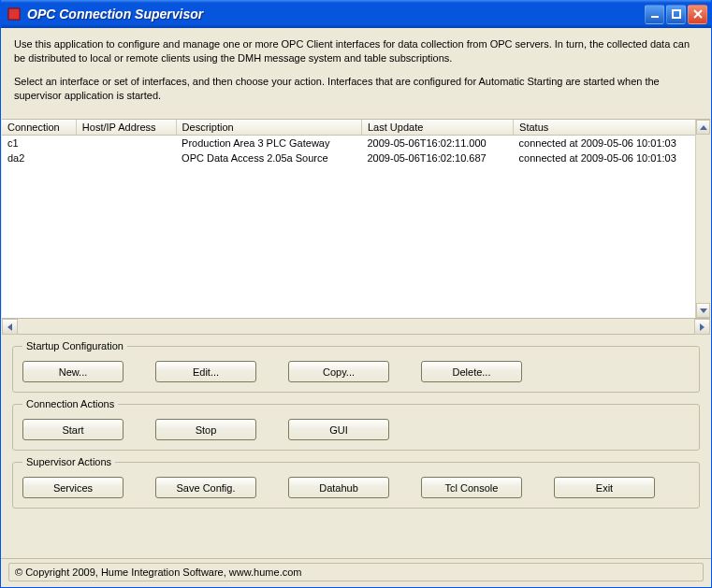  I want to click on col-connection: Connection, so click(39, 127).